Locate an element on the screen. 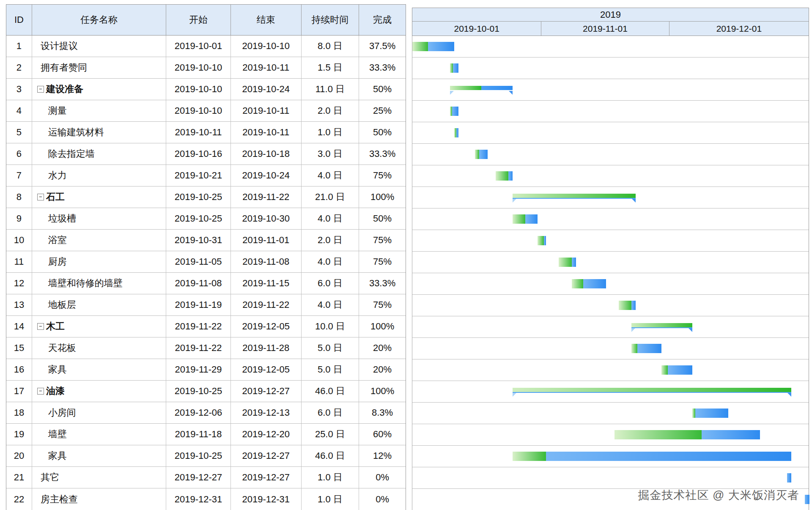  cell-duration: 1.0 日 is located at coordinates (331, 132).